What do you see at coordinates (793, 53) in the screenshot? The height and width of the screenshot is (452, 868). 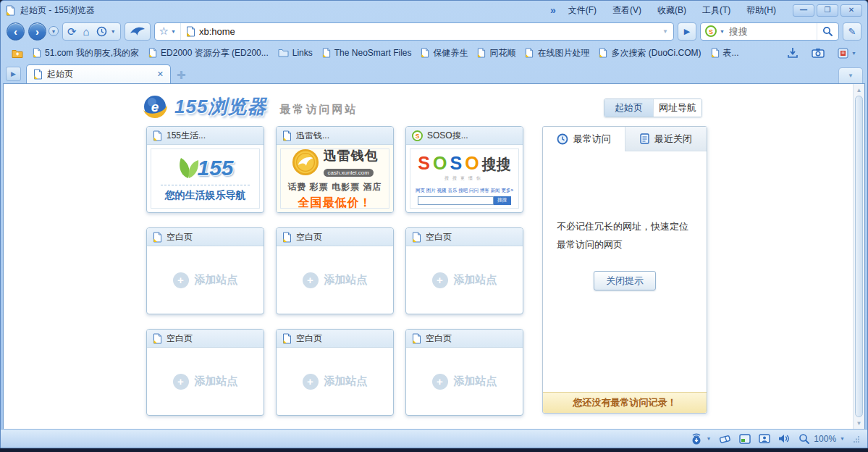 I see `download-icon` at bounding box center [793, 53].